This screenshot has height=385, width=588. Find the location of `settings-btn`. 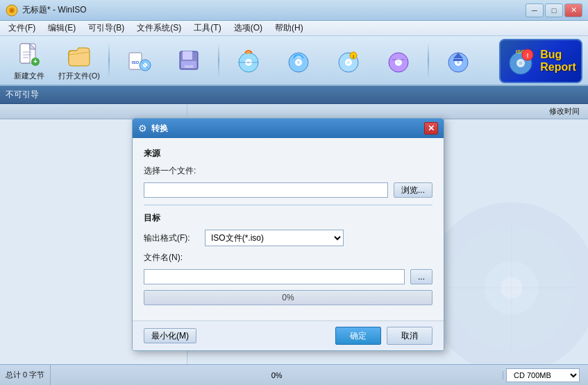

settings-btn is located at coordinates (398, 60).